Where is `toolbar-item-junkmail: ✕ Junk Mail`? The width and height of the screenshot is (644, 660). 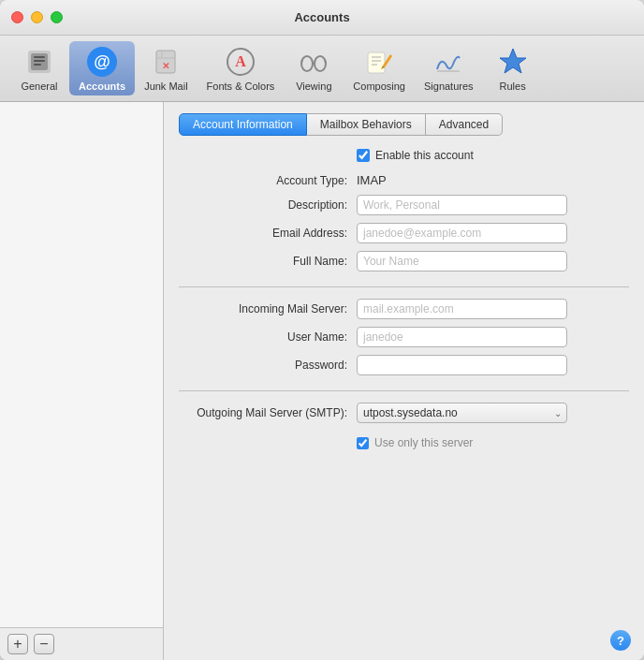 toolbar-item-junkmail: ✕ Junk Mail is located at coordinates (166, 68).